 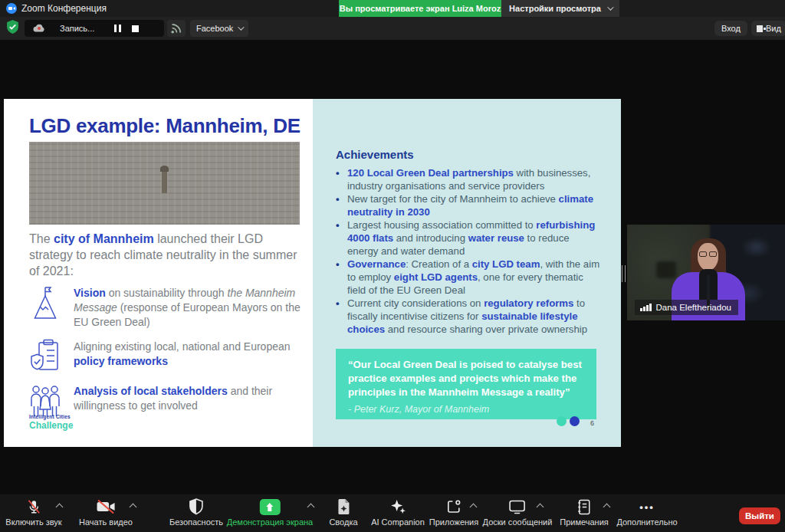 I want to click on whiteboards-button: Доски сообщений, so click(x=518, y=512).